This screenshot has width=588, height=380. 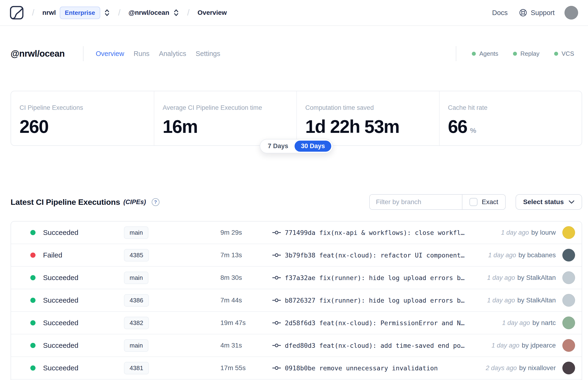 I want to click on duration: 4m 31s, so click(x=243, y=345).